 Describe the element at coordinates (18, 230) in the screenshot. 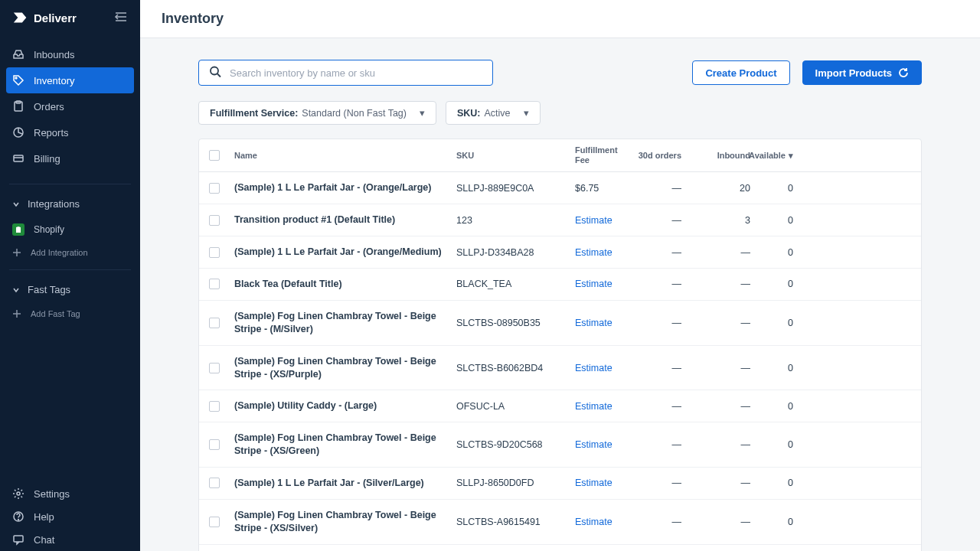

I see `shopify-icon` at that location.